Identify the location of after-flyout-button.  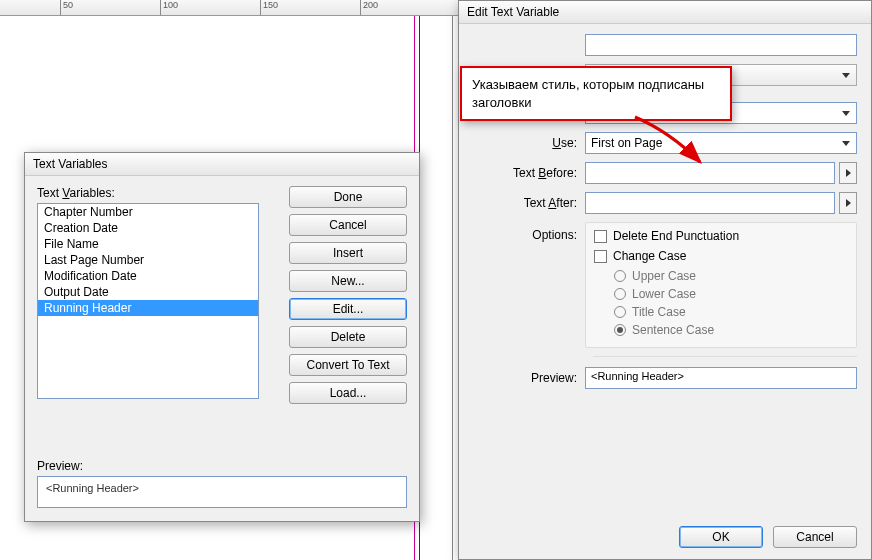
(848, 203).